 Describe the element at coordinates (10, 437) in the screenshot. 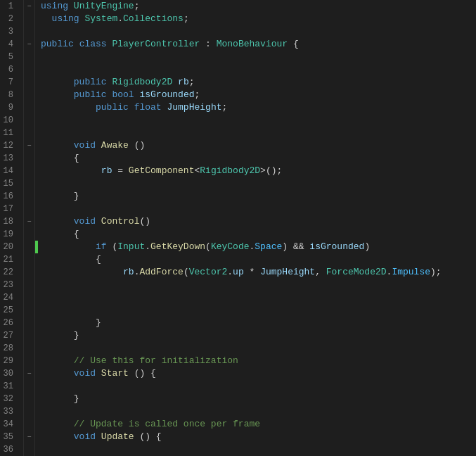

I see `line-number-35: 35` at that location.